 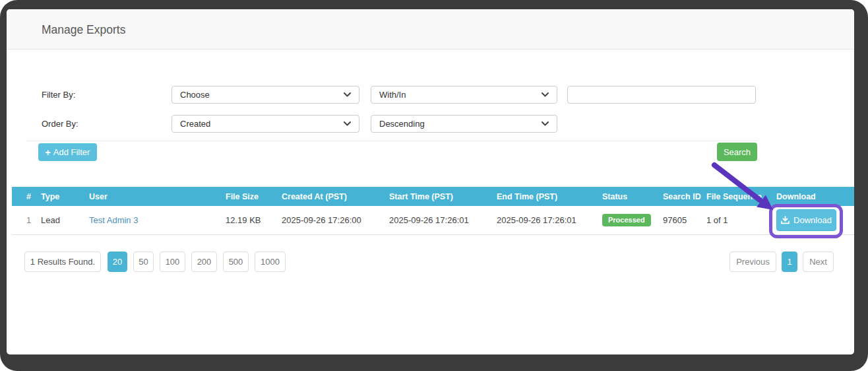 What do you see at coordinates (195, 95) in the screenshot?
I see `filter-field-value: Choose` at bounding box center [195, 95].